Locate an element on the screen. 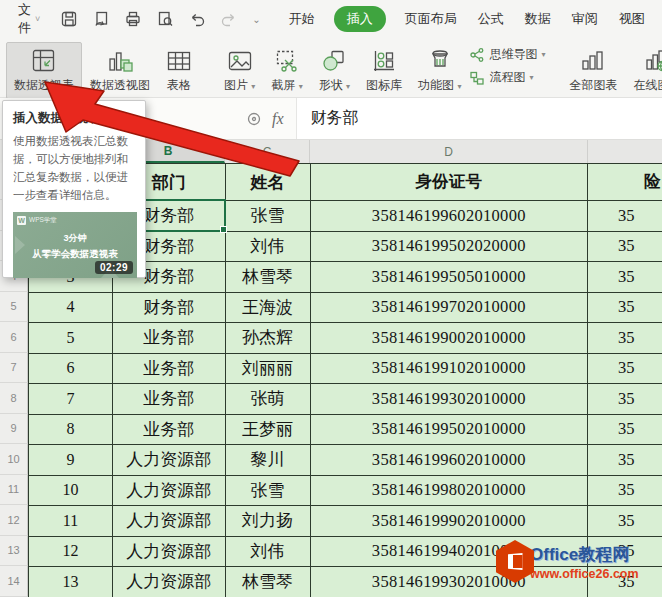 This screenshot has height=597, width=662. formula-input: 财务部 is located at coordinates (479, 118).